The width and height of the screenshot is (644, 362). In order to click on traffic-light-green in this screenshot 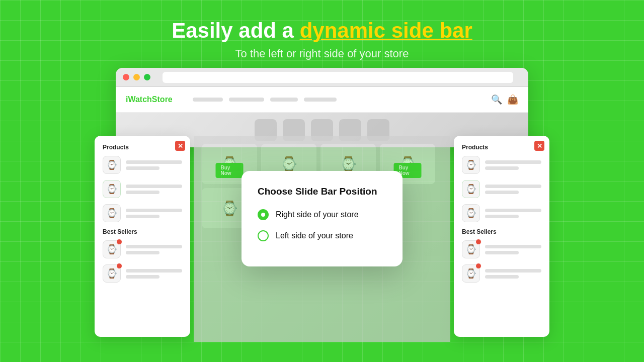, I will do `click(147, 77)`.